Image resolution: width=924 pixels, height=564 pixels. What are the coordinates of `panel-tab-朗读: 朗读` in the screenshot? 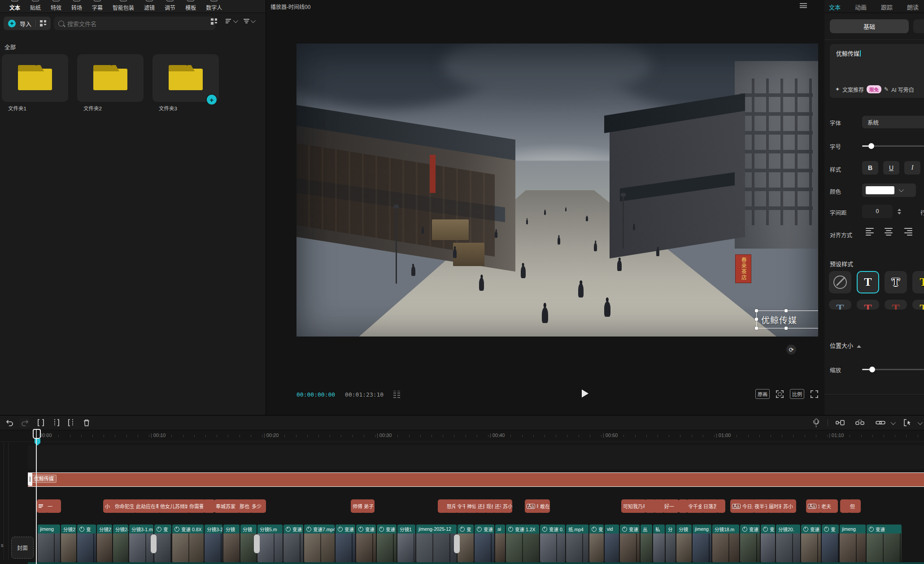 It's located at (913, 7).